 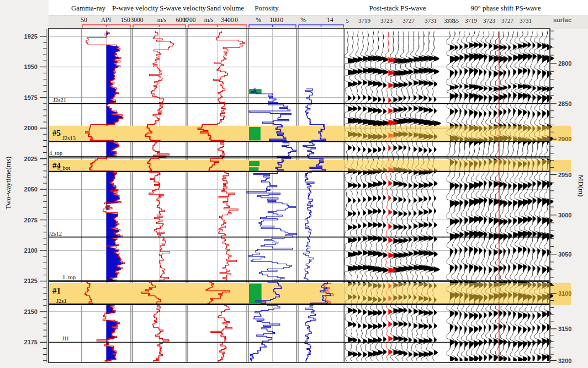 What do you see at coordinates (31, 312) in the screenshot?
I see `time-tick-label: 2150` at bounding box center [31, 312].